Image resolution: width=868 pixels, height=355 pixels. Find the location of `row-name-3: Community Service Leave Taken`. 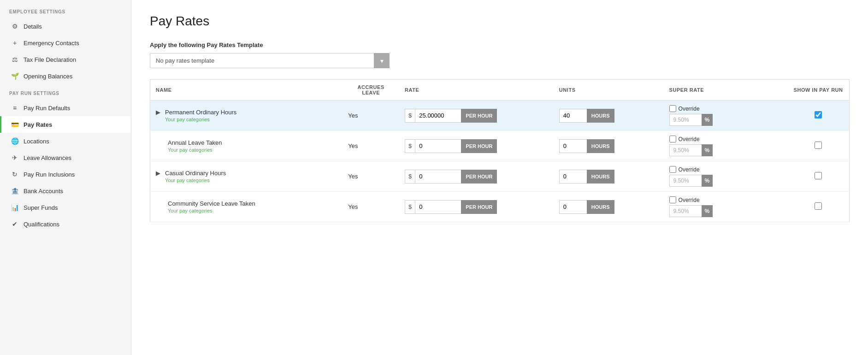

row-name-3: Community Service Leave Taken is located at coordinates (212, 204).